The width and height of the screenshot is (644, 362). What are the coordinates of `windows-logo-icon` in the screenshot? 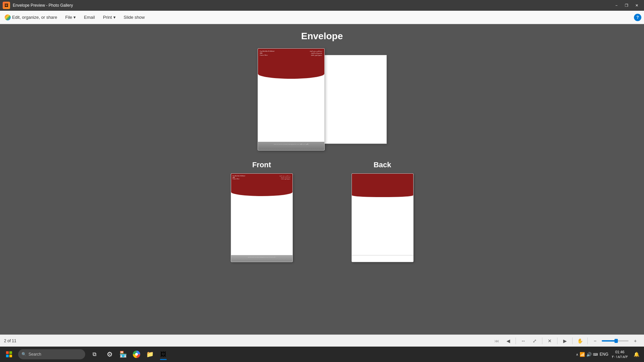 It's located at (9, 354).